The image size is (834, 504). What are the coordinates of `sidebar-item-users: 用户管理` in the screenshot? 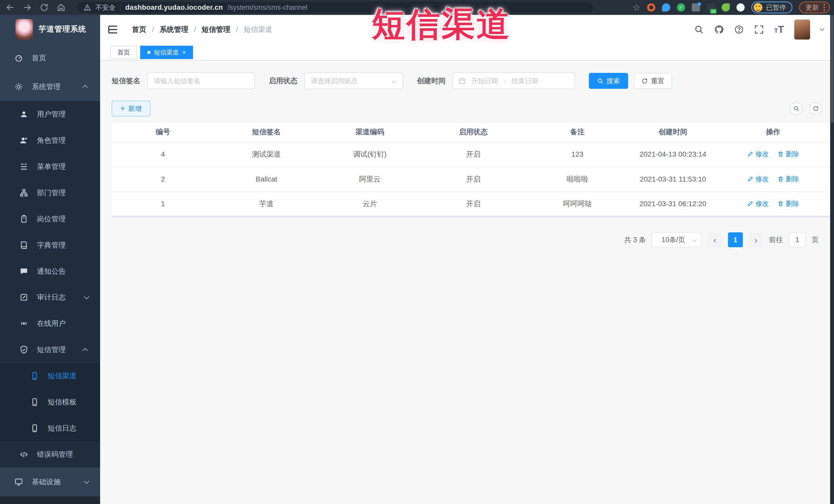 It's located at (50, 114).